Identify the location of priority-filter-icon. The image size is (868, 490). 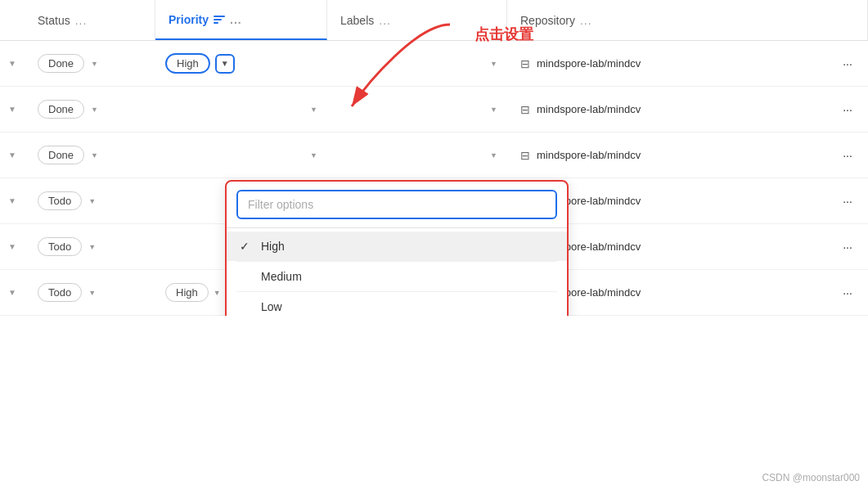
(219, 20).